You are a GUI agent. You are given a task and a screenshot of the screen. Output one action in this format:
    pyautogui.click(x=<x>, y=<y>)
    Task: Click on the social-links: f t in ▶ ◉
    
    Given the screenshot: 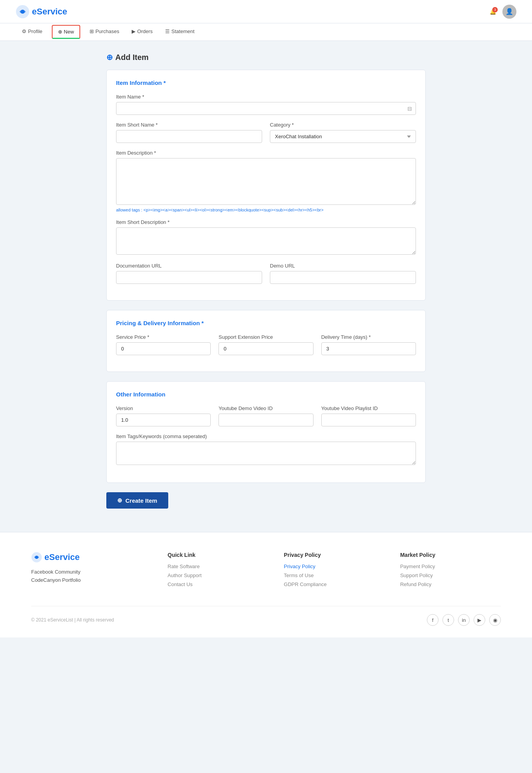 What is the action you would take?
    pyautogui.click(x=464, y=620)
    